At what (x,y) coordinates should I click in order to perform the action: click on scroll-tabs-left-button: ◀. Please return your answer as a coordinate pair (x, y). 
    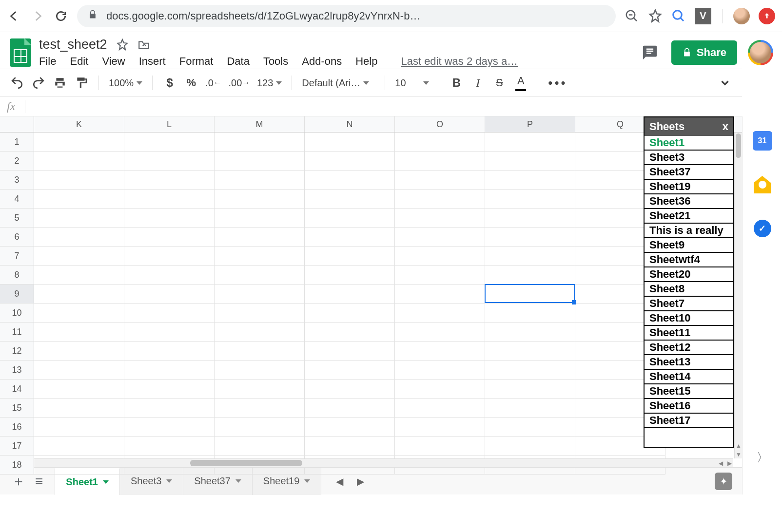
    Looking at the image, I should click on (339, 481).